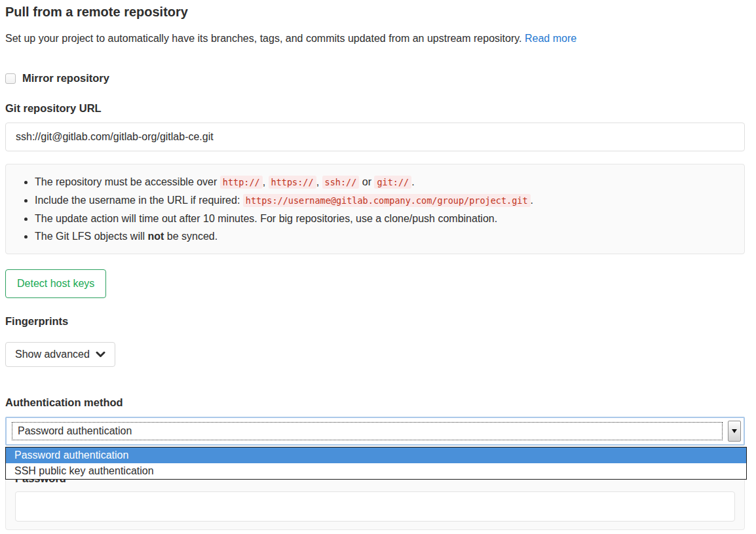 The height and width of the screenshot is (534, 756). I want to click on note-text: The repository must be accessible over, so click(127, 182).